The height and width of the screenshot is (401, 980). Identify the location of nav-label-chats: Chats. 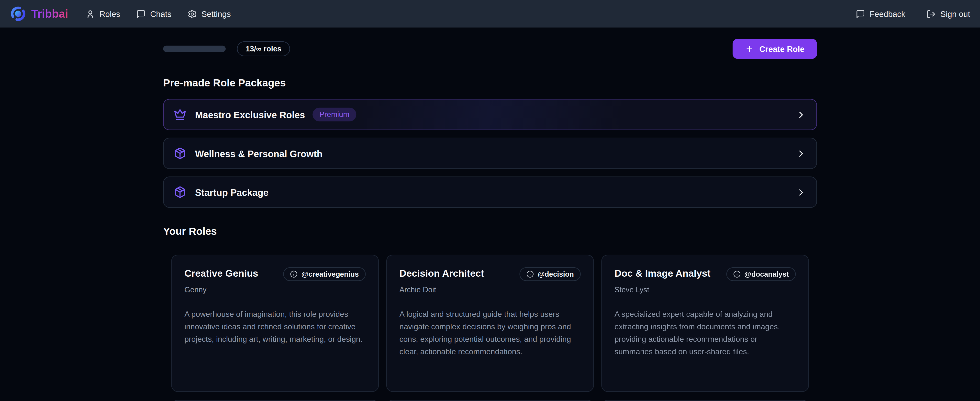
(161, 14).